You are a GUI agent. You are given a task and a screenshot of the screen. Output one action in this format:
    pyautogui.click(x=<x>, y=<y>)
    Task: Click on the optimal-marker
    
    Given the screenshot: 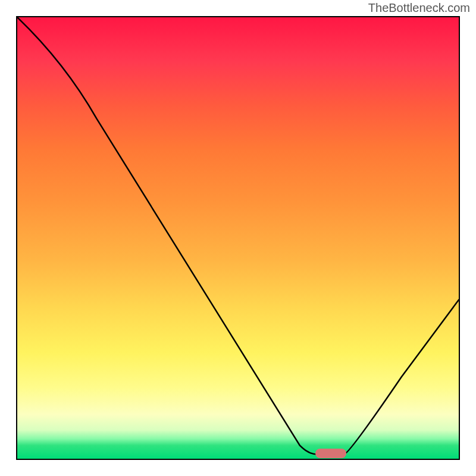 What is the action you would take?
    pyautogui.click(x=331, y=453)
    